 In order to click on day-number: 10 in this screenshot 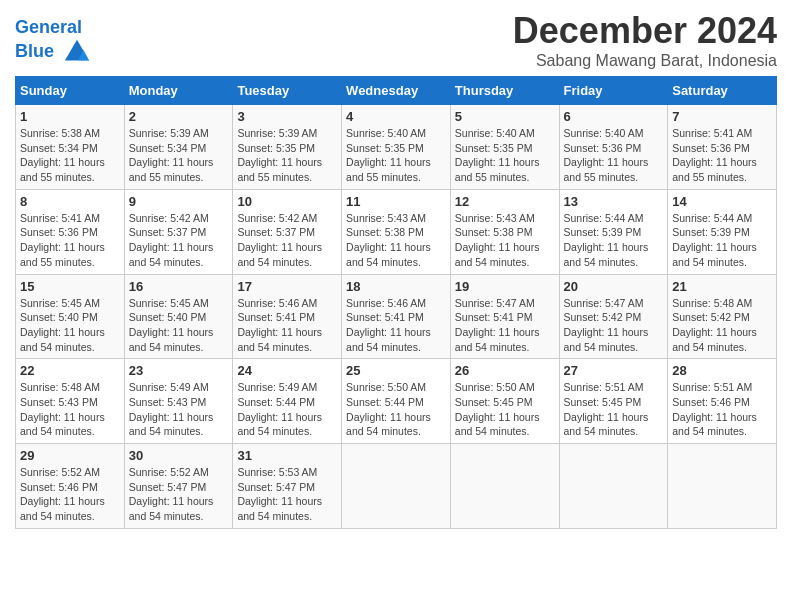, I will do `click(287, 202)`.